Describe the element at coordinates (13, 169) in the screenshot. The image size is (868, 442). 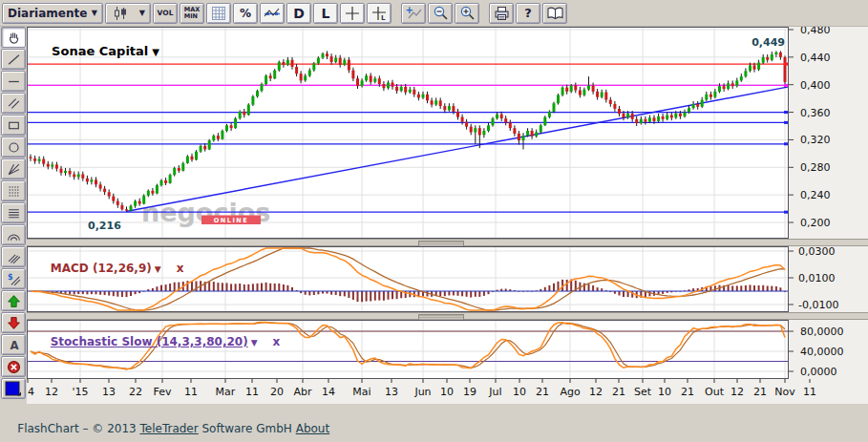
I see `fan-lines-tool` at that location.